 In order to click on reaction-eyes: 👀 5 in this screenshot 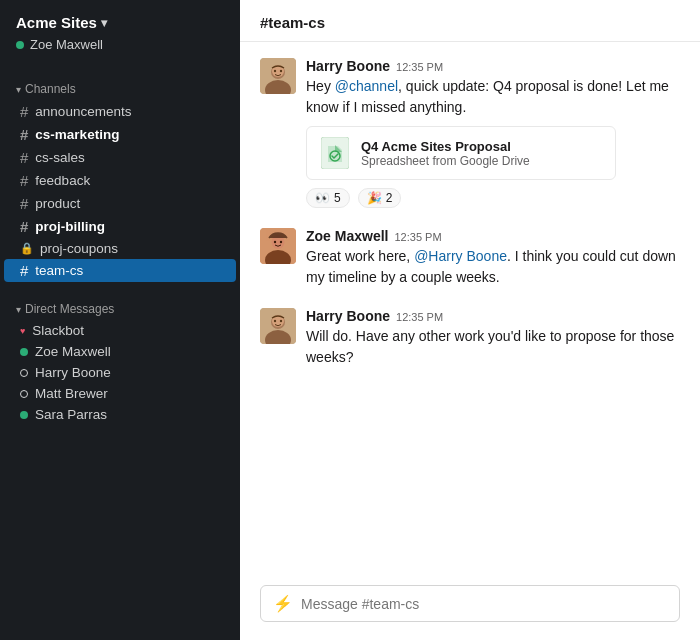, I will do `click(328, 198)`.